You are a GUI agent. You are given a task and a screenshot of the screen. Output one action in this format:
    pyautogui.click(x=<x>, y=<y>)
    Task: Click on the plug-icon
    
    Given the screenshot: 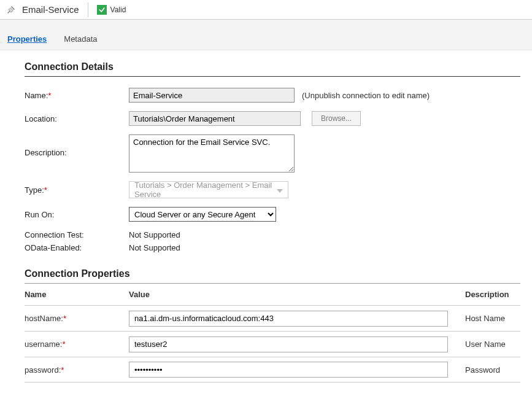 What is the action you would take?
    pyautogui.click(x=11, y=10)
    